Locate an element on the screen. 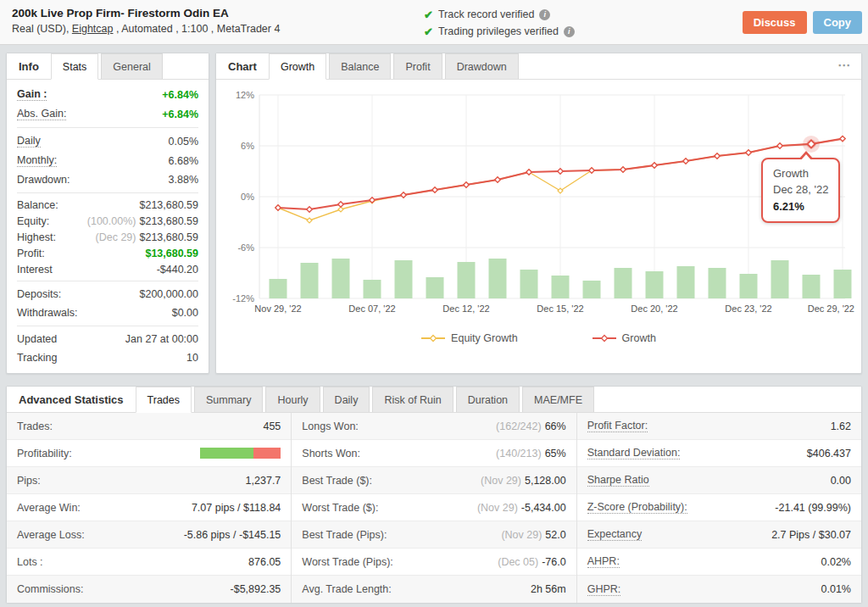 The image size is (868, 607). table-label: Pips: is located at coordinates (29, 481).